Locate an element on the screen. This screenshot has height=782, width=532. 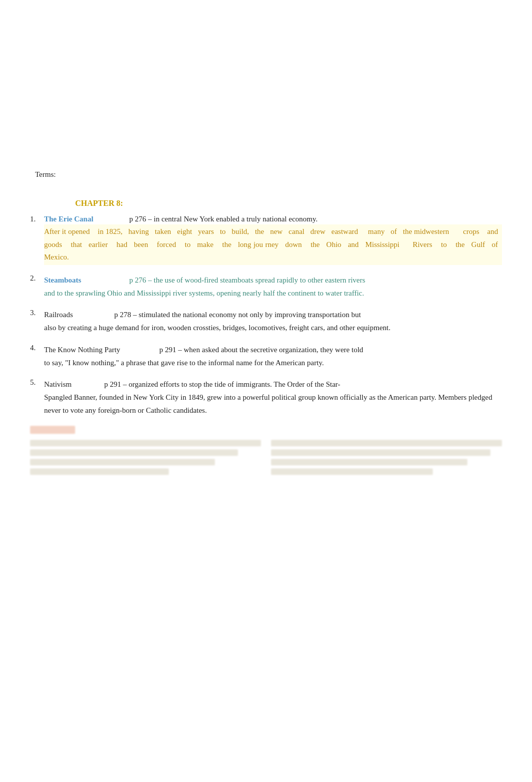
list-item: 3. Railroads p 278 – stimulated the nati… is located at coordinates (266, 322).